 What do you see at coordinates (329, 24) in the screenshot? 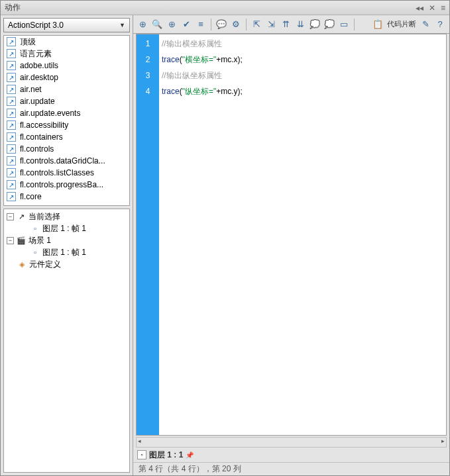
I see `uncomment-icon: 💭` at bounding box center [329, 24].